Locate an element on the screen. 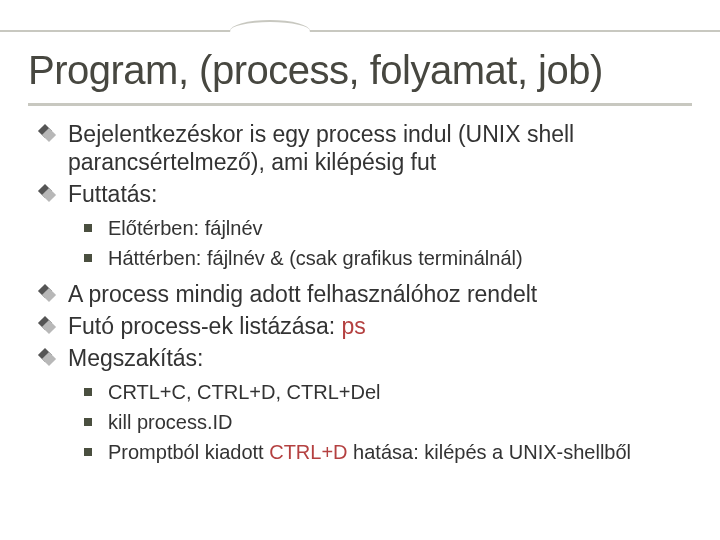 The width and height of the screenshot is (720, 540). sub-list-item: CRTL+C, CTRL+D, CTRL+Del is located at coordinates (388, 392).